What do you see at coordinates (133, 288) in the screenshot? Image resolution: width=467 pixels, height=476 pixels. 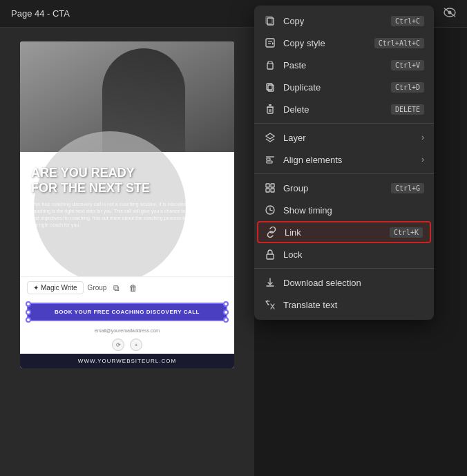 I see `delete-icon-button: 🗑` at bounding box center [133, 288].